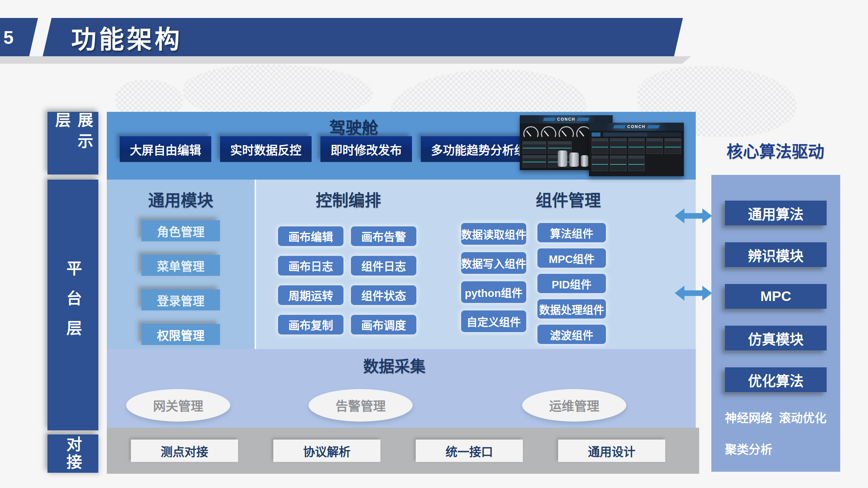 This screenshot has height=488, width=868. I want to click on component-list-right: 算法组件MPC组件PID组件数据处理组件滤波组件, so click(572, 283).